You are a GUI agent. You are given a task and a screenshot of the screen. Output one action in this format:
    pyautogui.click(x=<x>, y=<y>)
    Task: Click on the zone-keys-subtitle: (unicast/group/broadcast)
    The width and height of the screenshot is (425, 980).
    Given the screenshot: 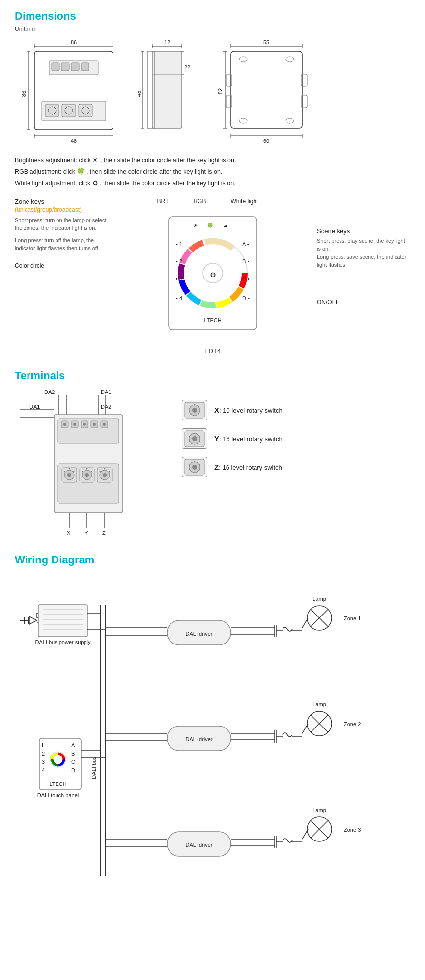 What is the action you would take?
    pyautogui.click(x=61, y=210)
    